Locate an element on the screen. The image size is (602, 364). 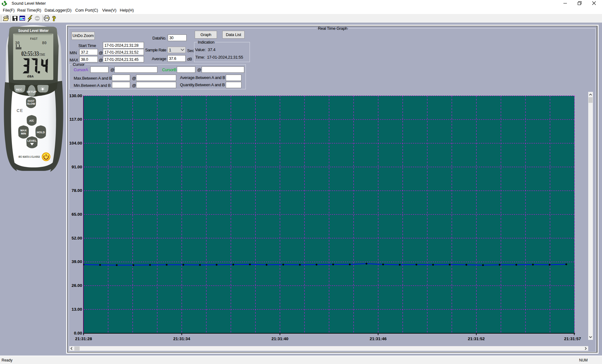
svg-text: 21:31:52 is located at coordinates (476, 339).